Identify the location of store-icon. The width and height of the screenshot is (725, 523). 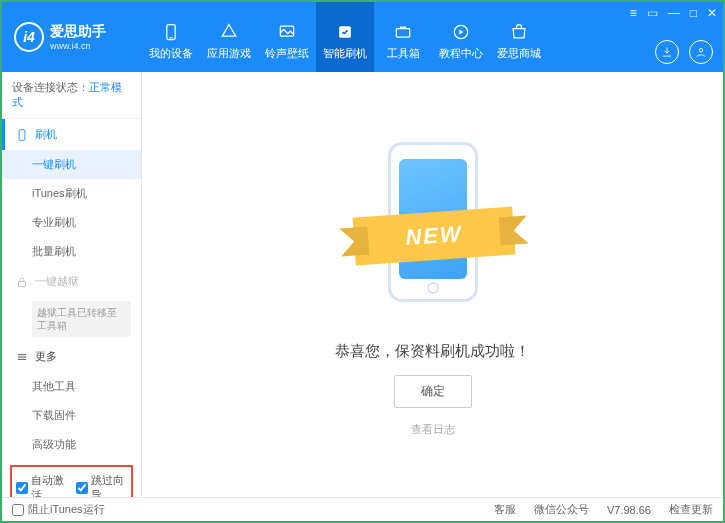
(519, 32).